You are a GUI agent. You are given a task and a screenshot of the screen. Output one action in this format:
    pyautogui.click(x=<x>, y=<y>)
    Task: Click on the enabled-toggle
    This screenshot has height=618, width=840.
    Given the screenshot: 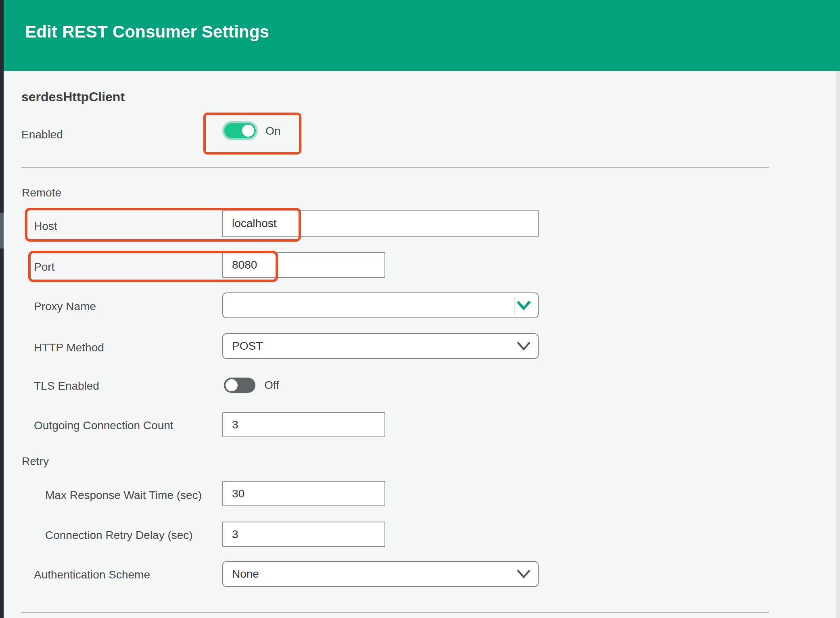 What is the action you would take?
    pyautogui.click(x=240, y=131)
    